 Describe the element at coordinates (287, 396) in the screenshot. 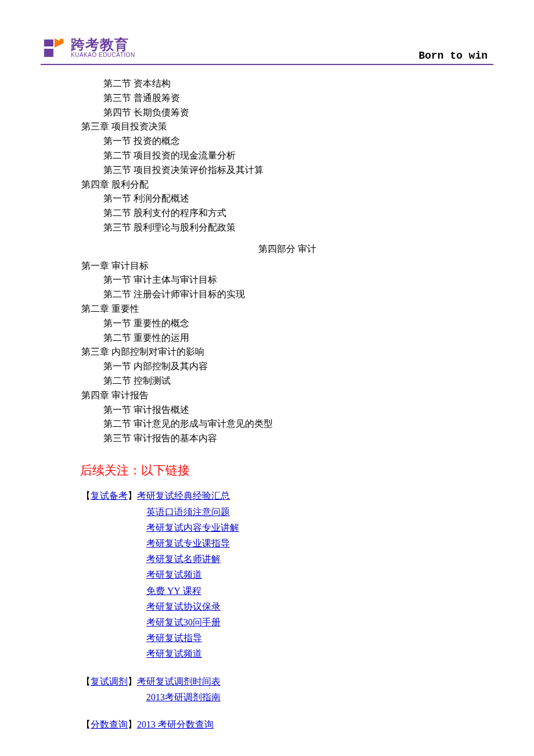

I see `outline-item: 第四章 审计报告` at that location.